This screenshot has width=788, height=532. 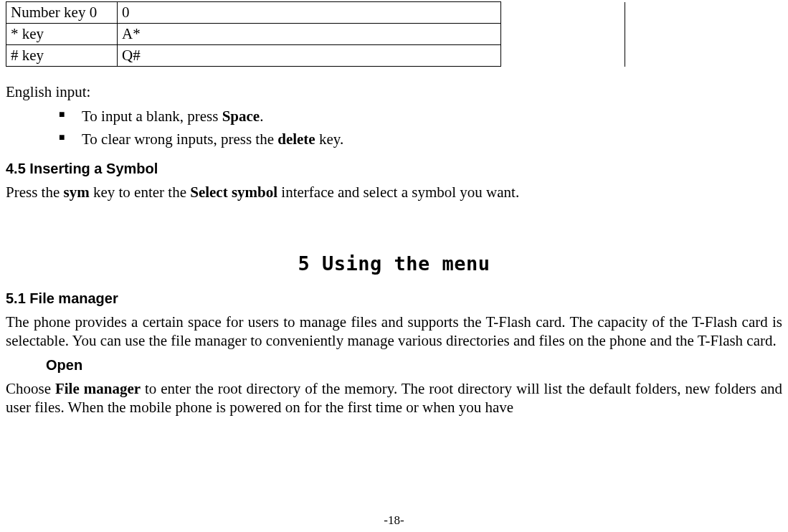 What do you see at coordinates (98, 389) in the screenshot?
I see `bold-term: File manager` at bounding box center [98, 389].